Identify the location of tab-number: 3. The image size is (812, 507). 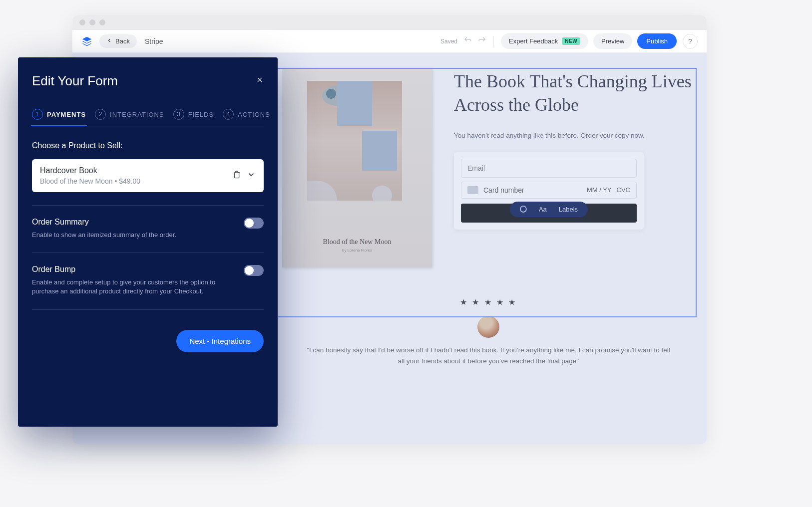
(179, 114).